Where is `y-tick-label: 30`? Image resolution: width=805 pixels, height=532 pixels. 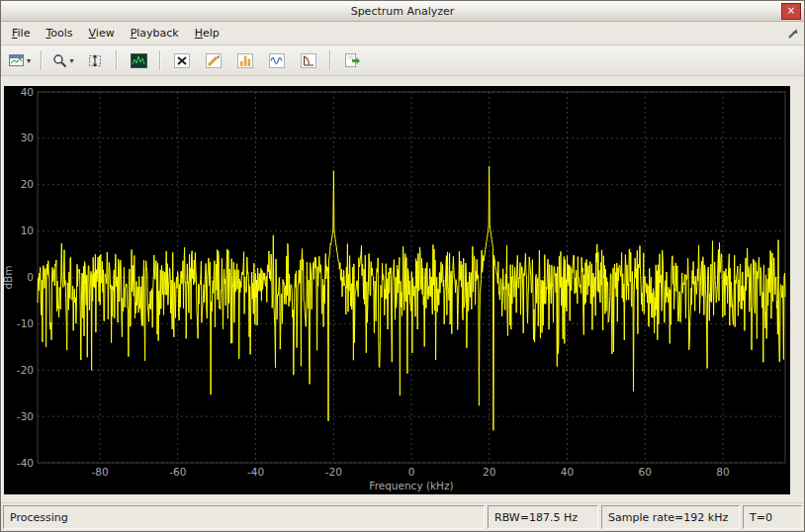 y-tick-label: 30 is located at coordinates (28, 137).